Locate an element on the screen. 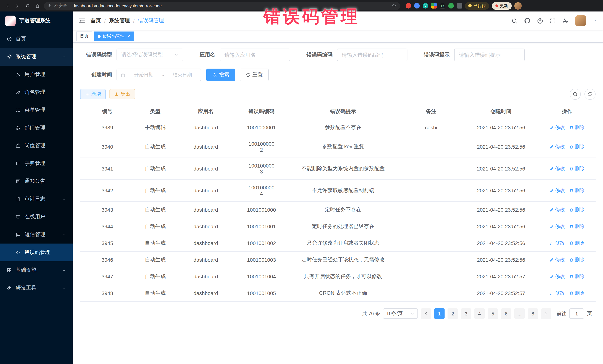 The height and width of the screenshot is (364, 603). code-cell: 1001001004 is located at coordinates (261, 276).